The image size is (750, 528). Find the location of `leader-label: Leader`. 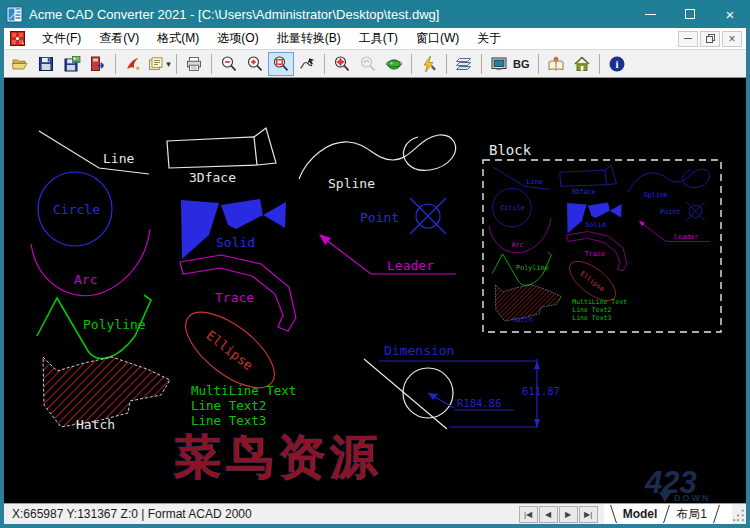

leader-label: Leader is located at coordinates (410, 266).